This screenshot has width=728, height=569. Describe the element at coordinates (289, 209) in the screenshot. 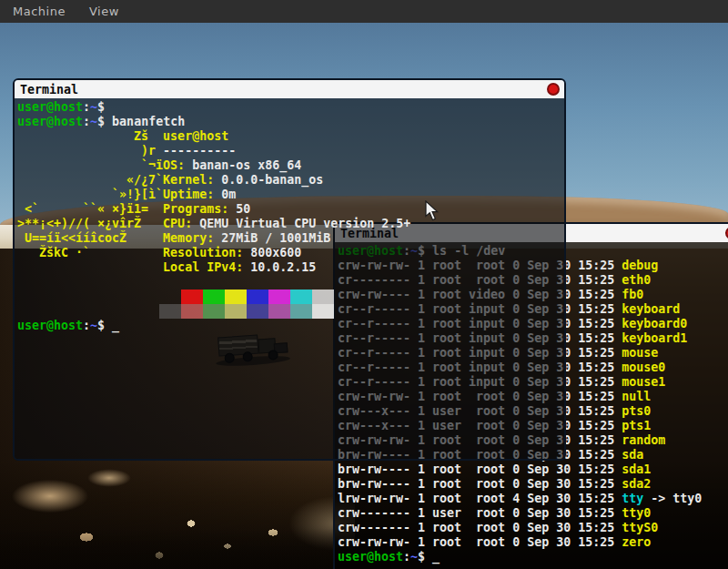

I see `terminal-line: <` ``« ×}ï1= Programs: 50` at that location.